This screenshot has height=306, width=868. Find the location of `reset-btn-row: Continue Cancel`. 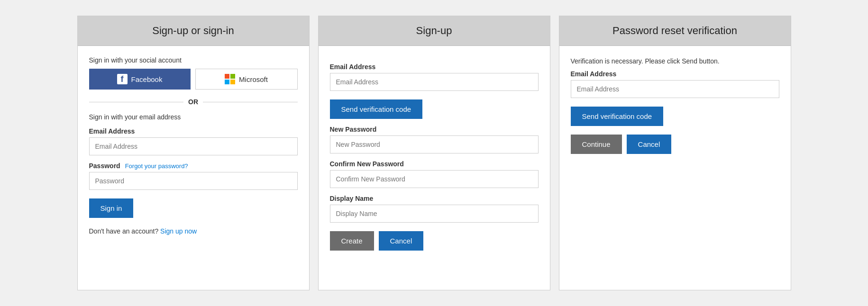

reset-btn-row: Continue Cancel is located at coordinates (675, 144).